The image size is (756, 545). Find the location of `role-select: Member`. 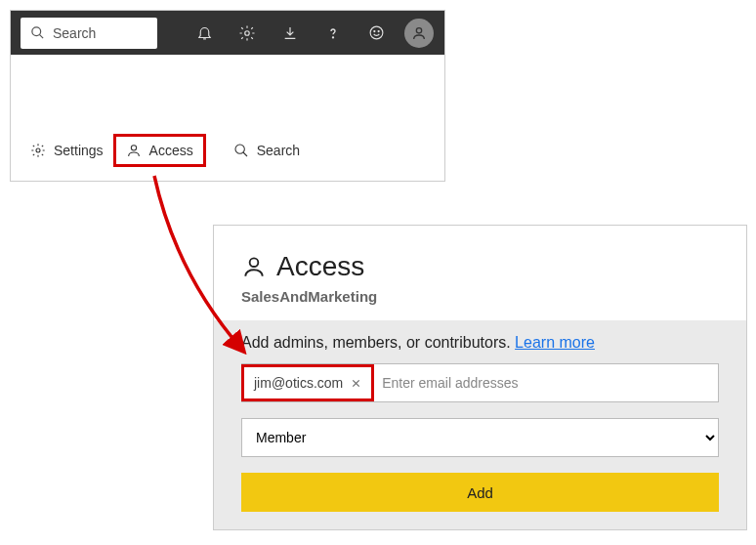

role-select: Member is located at coordinates (481, 438).